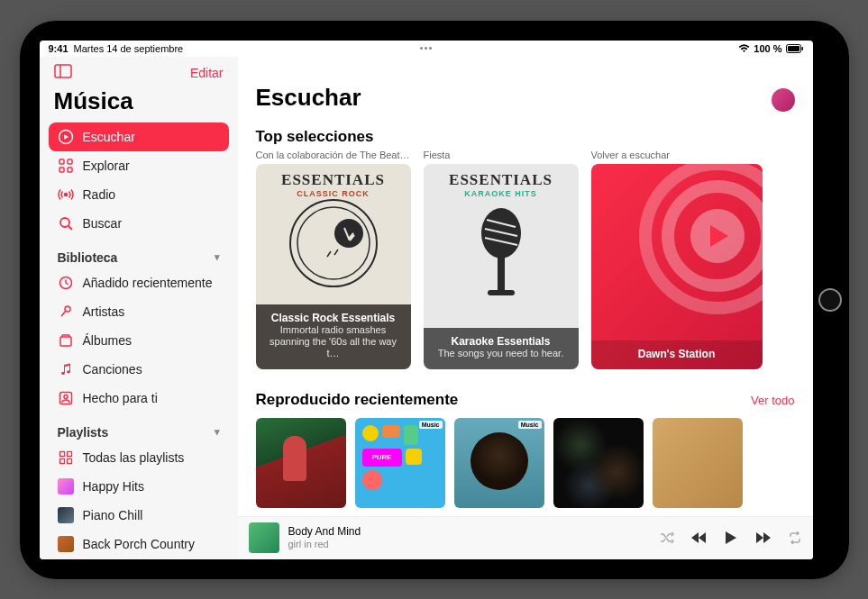  Describe the element at coordinates (677, 259) in the screenshot. I see `top-pick-card: Volver a escuchar Dawn's Station` at that location.